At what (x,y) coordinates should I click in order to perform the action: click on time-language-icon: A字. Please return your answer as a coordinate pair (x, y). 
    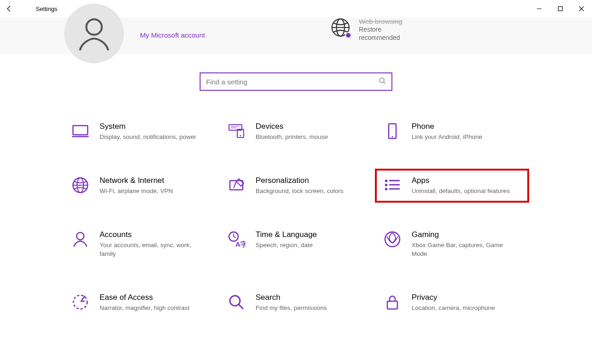
    Looking at the image, I should click on (236, 239).